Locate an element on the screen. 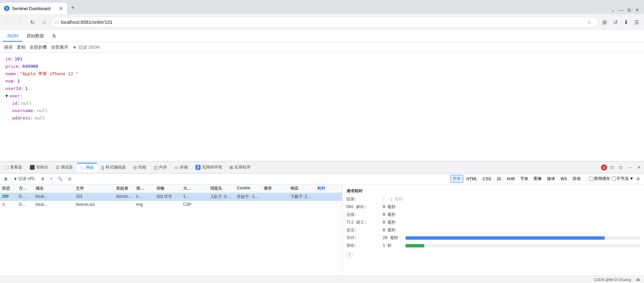 The image size is (644, 283). tab-json: JSON is located at coordinates (13, 36).